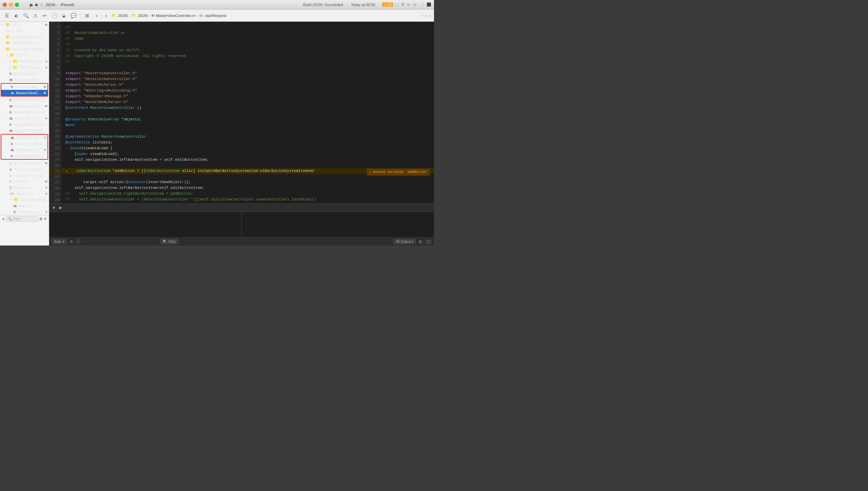 This screenshot has height=491, width=868. What do you see at coordinates (241, 241) in the screenshot?
I see `status-bar: Auto ▾ 👁 ⓘ 🔍 Filter All Output ▾ 🗑 ⬚ ⬛` at bounding box center [241, 241].